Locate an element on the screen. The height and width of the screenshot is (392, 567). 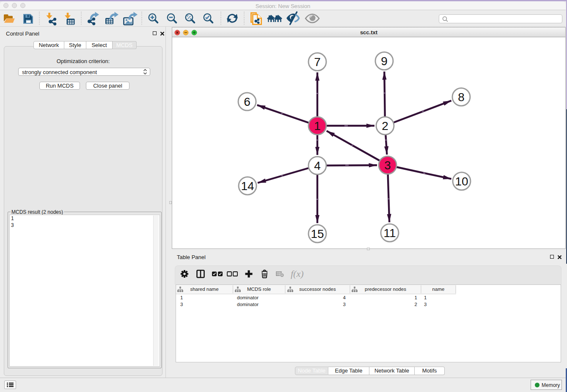
svg-text: f(x) is located at coordinates (297, 273).